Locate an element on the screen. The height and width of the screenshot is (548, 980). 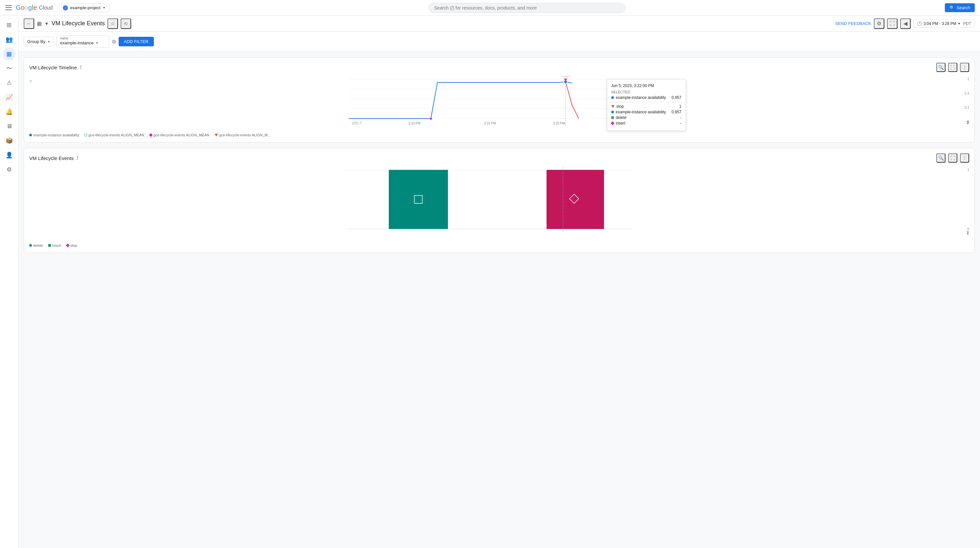
storage-icon: 📦 is located at coordinates (9, 141).